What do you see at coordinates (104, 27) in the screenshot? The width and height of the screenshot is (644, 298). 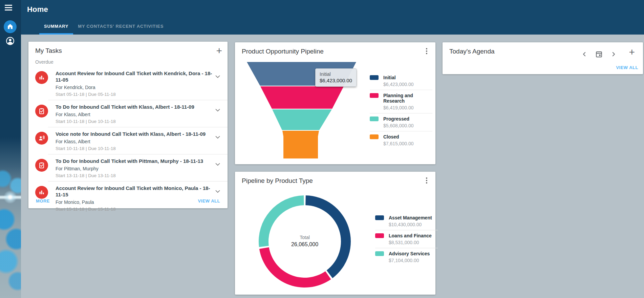 I see `tab-bar: SUMMARY MY CONTACTS' RECENT ACTIVITIES` at bounding box center [104, 27].